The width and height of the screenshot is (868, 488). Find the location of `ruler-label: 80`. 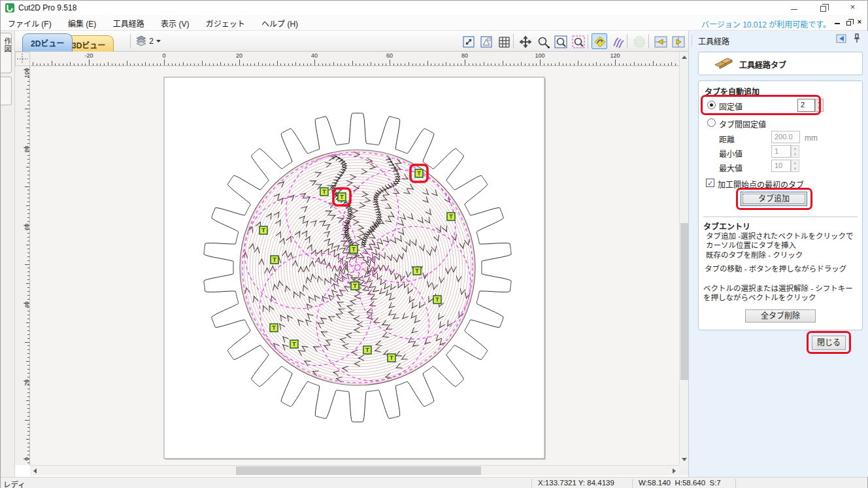

ruler-label: 80 is located at coordinates (465, 56).